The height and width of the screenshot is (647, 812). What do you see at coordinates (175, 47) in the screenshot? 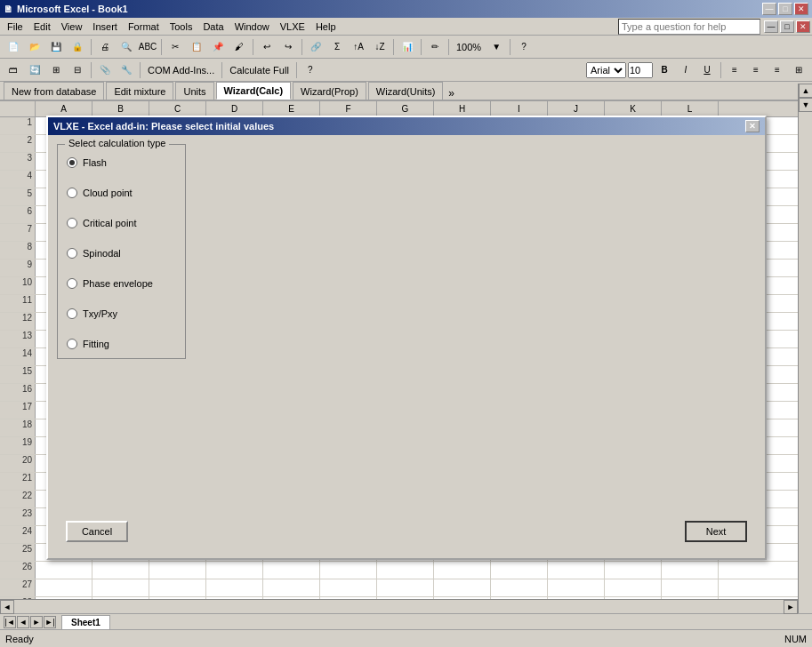
I see `cut-button: ✂` at bounding box center [175, 47].